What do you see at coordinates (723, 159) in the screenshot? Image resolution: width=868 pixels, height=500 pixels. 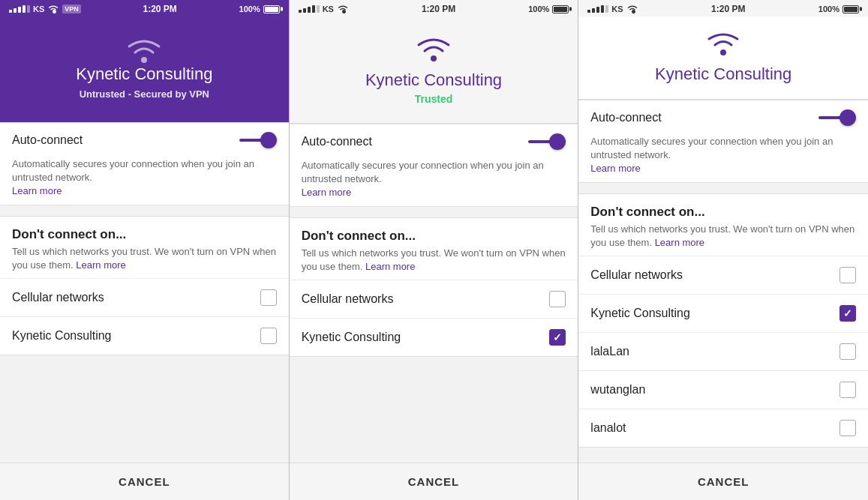 I see `auto-connect-desc-3: Automatically secures your connection wh…` at bounding box center [723, 159].